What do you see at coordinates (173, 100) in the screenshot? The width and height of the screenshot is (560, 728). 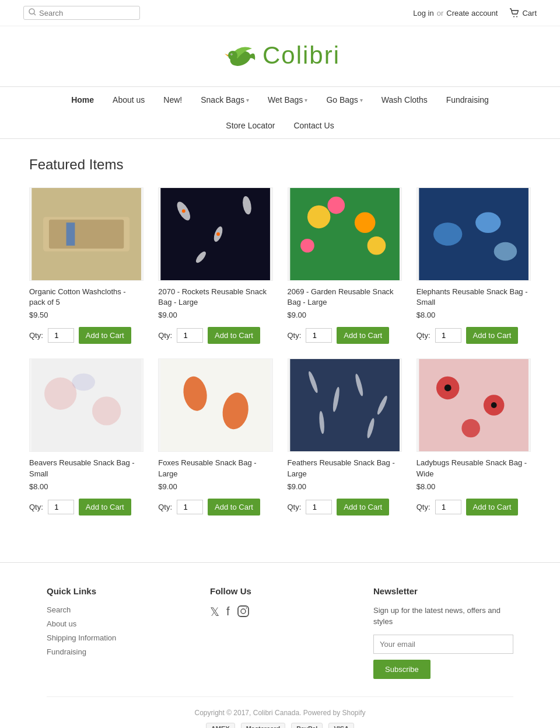 I see `nav-item-new: New!` at bounding box center [173, 100].